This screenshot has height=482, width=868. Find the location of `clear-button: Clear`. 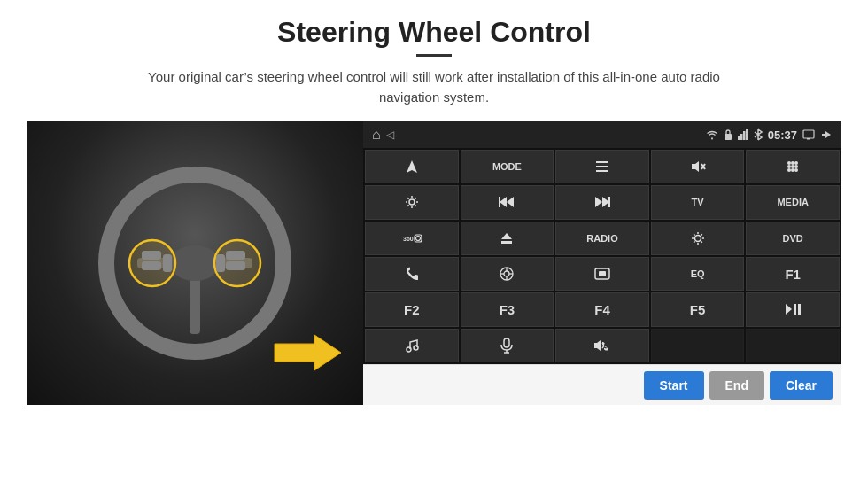

clear-button: Clear is located at coordinates (801, 385).